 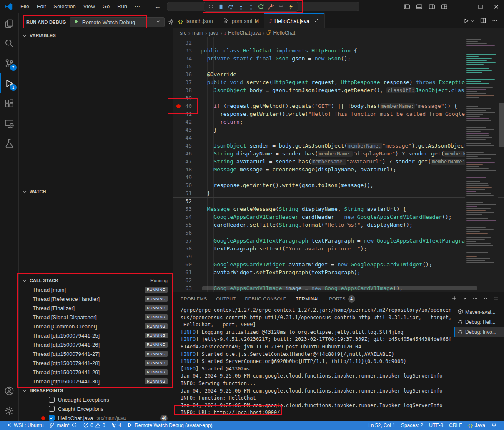 I want to click on activity-testing, so click(x=9, y=143).